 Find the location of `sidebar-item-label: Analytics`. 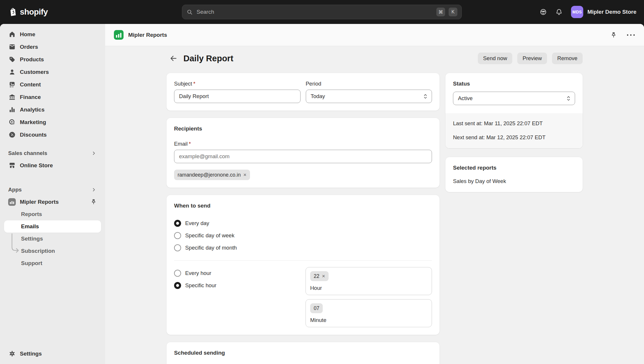

sidebar-item-label: Analytics is located at coordinates (32, 110).